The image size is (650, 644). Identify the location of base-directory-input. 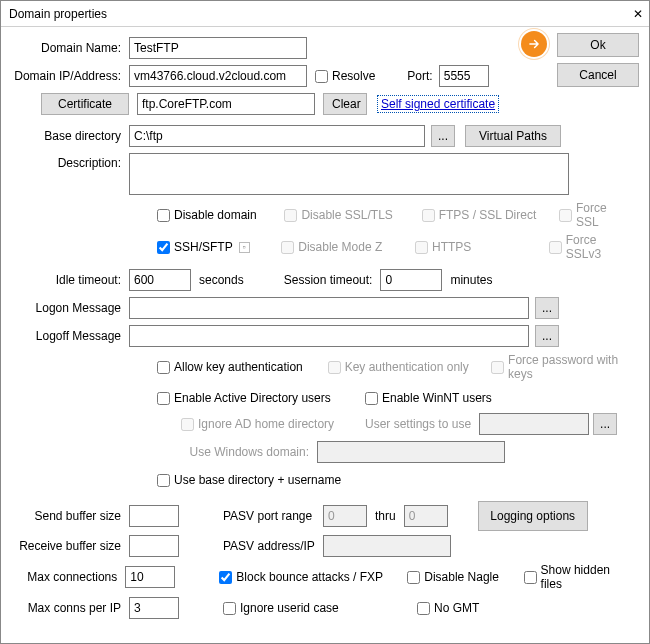
(277, 136).